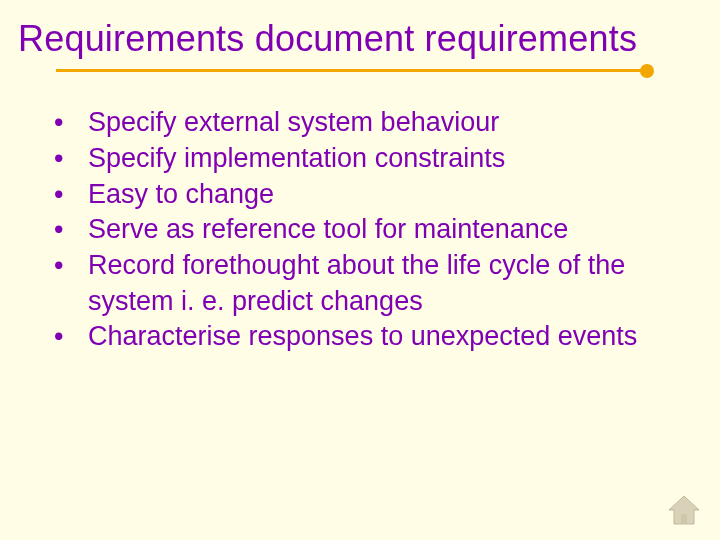  What do you see at coordinates (368, 195) in the screenshot?
I see `list-item: Easy to change` at bounding box center [368, 195].